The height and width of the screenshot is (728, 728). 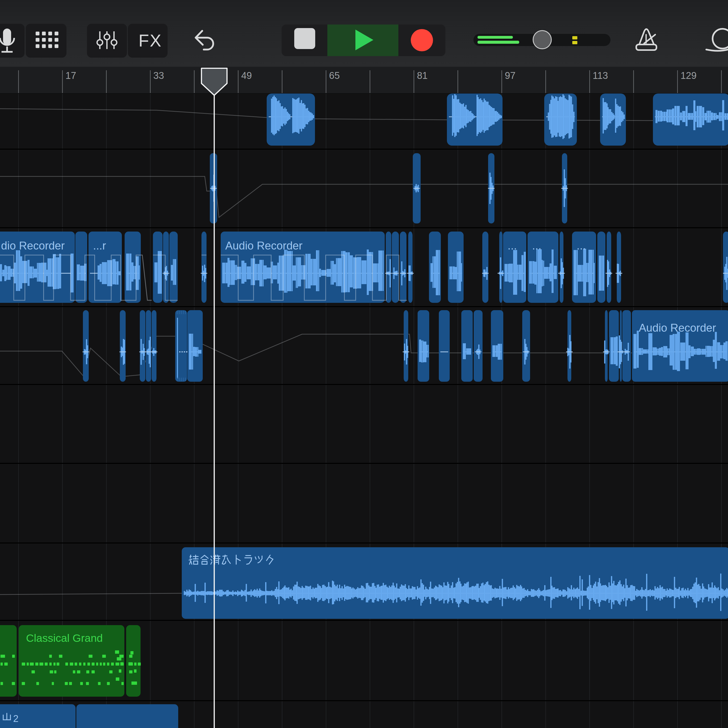 What do you see at coordinates (16, 719) in the screenshot?
I see `svg-text: 2` at bounding box center [16, 719].